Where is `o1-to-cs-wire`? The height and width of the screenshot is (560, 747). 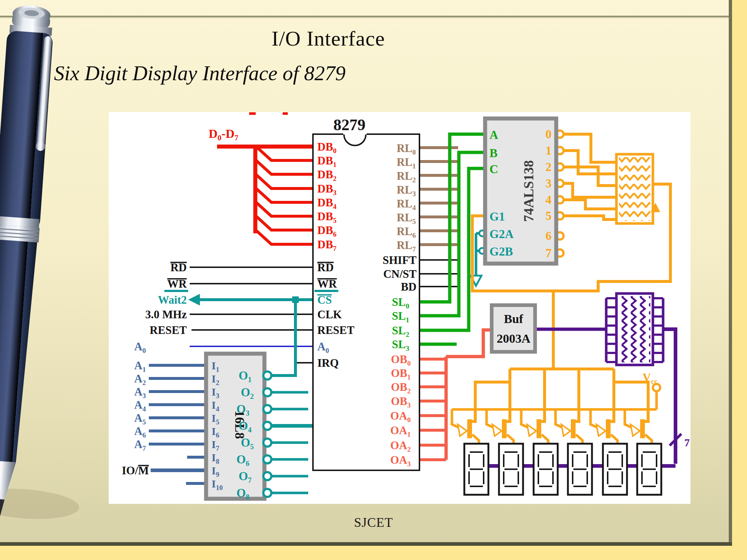 o1-to-cs-wire is located at coordinates (283, 338).